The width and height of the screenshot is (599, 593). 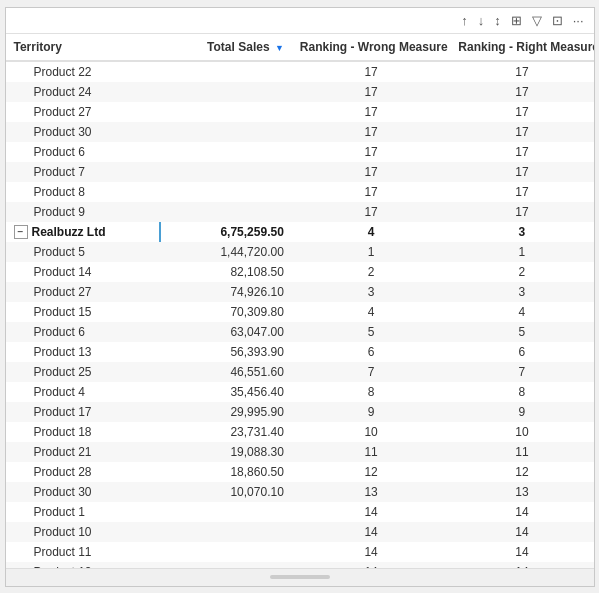 What do you see at coordinates (82, 172) in the screenshot?
I see `cell-territory: Product 7` at bounding box center [82, 172].